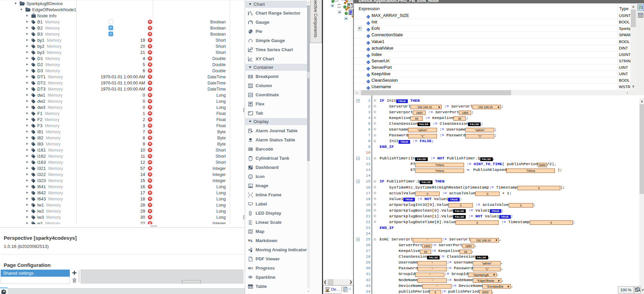 The image size is (644, 294). Describe the element at coordinates (251, 95) in the screenshot. I see `svg-text: XY` at that location.